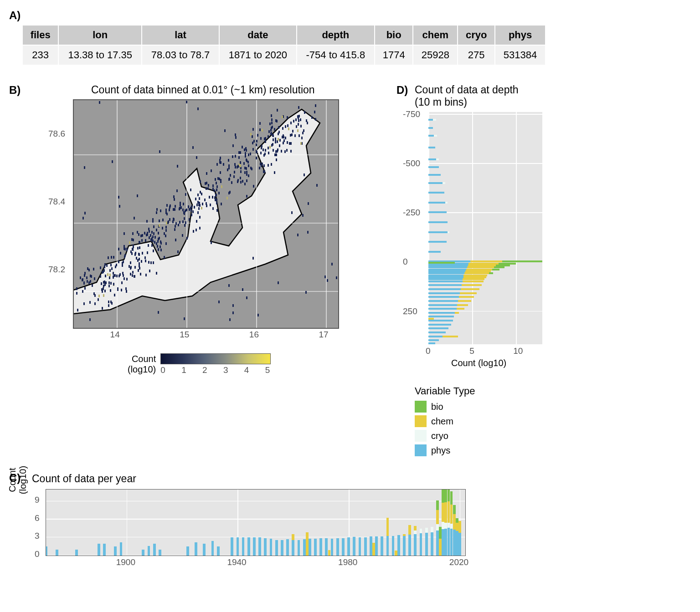  What do you see at coordinates (412, 213) in the screenshot?
I see `axis-tick: -250` at bounding box center [412, 213].